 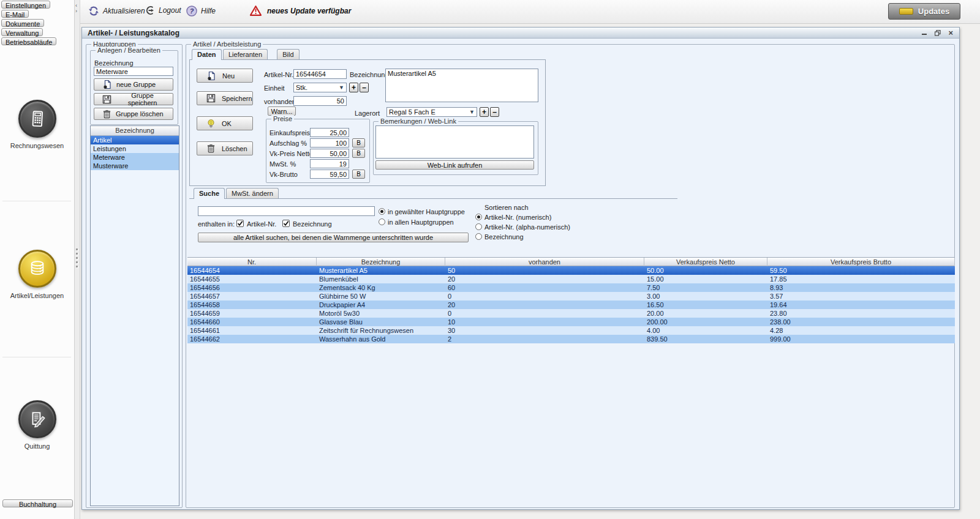 I want to click on neue-gruppe-button: neue Gruppe, so click(x=134, y=84).